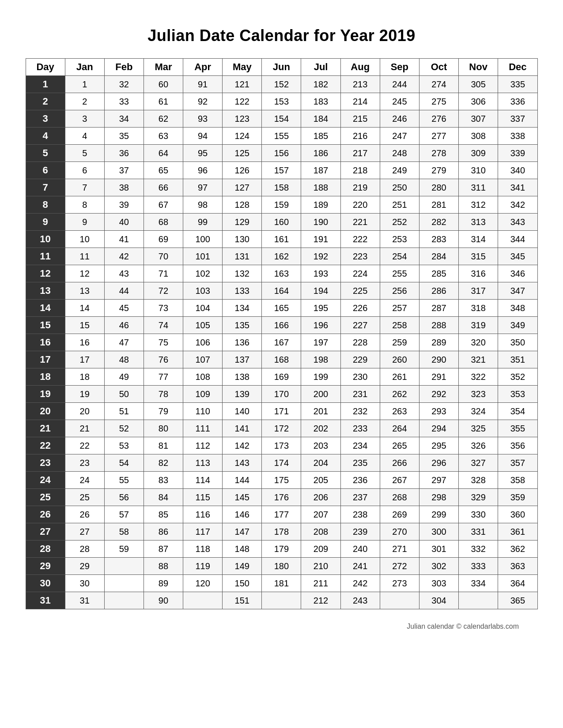 This screenshot has width=563, height=728. Describe the element at coordinates (85, 446) in the screenshot. I see `value-cell: 22` at that location.